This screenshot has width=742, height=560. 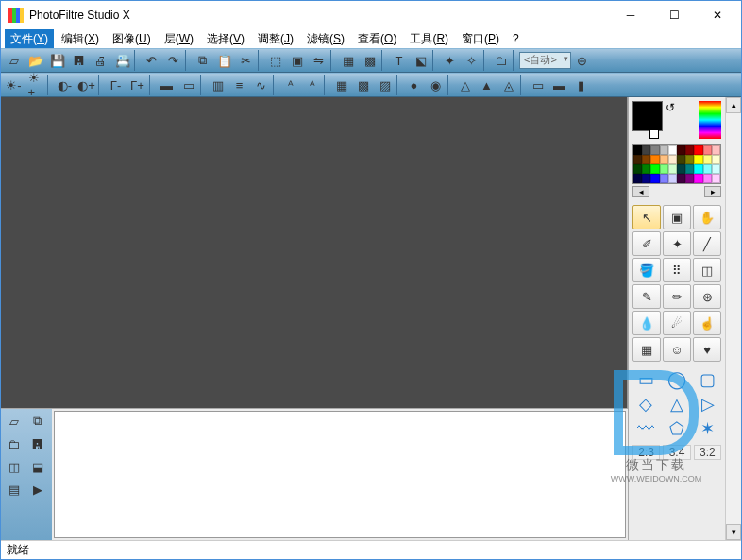 What do you see at coordinates (312, 85) in the screenshot?
I see `auto2-button: ᴬ` at bounding box center [312, 85].